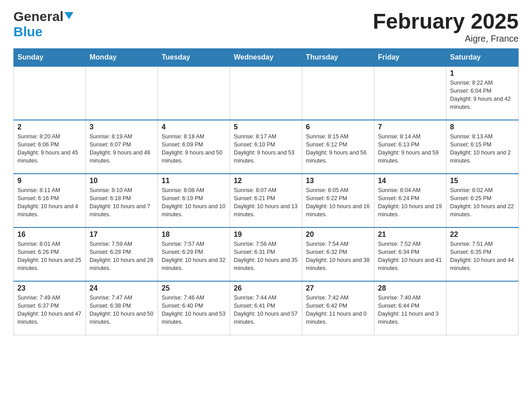 This screenshot has height=411, width=532. What do you see at coordinates (50, 58) in the screenshot?
I see `header-sunday: Sunday` at bounding box center [50, 58].